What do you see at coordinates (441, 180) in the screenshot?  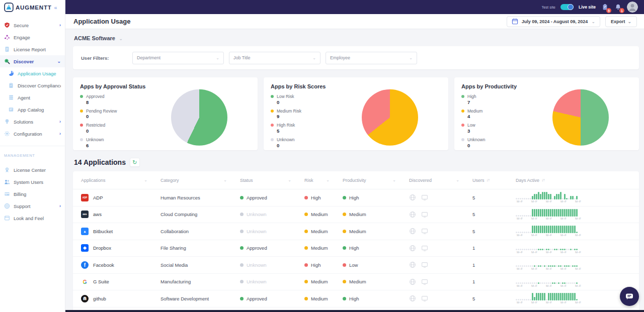 I see `column-header-discovered: Discovered⌄` at bounding box center [441, 180].